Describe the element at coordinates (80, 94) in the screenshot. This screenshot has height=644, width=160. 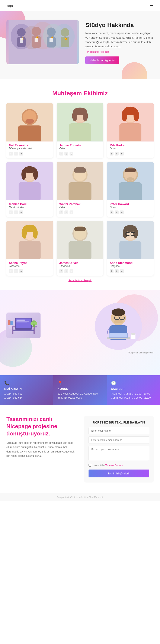
I see `team-title: Muhteşem Ekibimiz` at that location.